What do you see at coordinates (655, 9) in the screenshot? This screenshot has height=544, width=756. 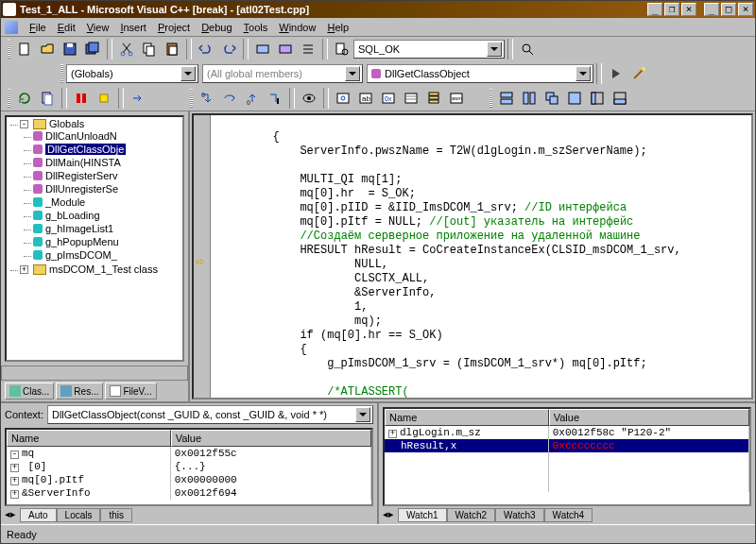 I see `mdi-min-button: _` at bounding box center [655, 9].